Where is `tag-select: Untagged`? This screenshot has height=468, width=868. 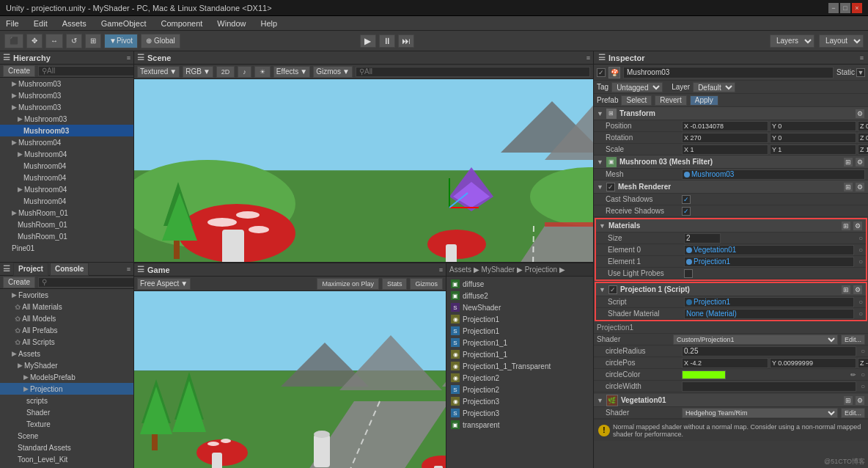
tag-select: Untagged is located at coordinates (637, 87).